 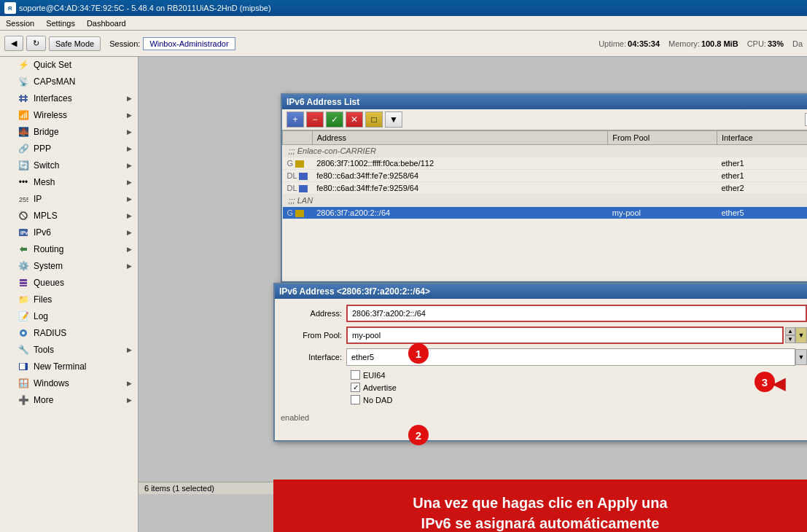 What do you see at coordinates (579, 388) in the screenshot?
I see `checkboxes: EUI64 ✓ Advertise No DAD` at bounding box center [579, 388].